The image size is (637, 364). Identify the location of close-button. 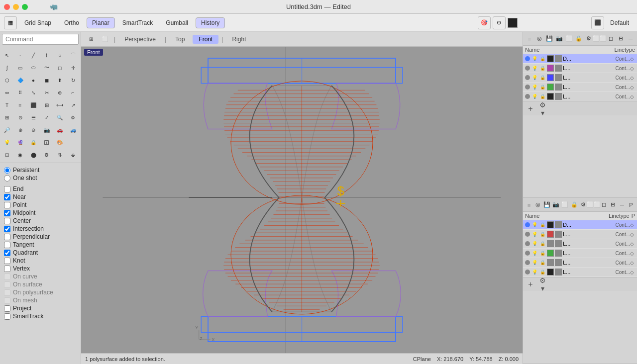
(7, 7).